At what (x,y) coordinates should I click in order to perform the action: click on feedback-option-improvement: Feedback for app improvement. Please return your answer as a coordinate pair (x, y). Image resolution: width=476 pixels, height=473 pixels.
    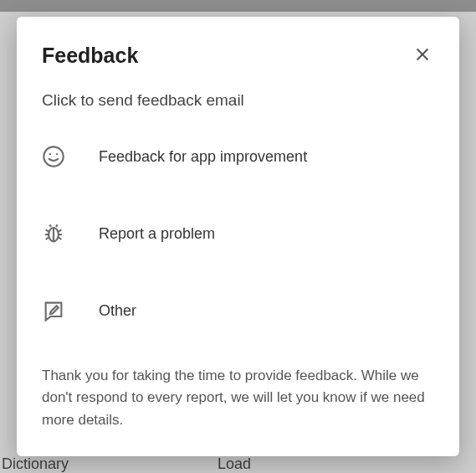
    Looking at the image, I should click on (238, 157).